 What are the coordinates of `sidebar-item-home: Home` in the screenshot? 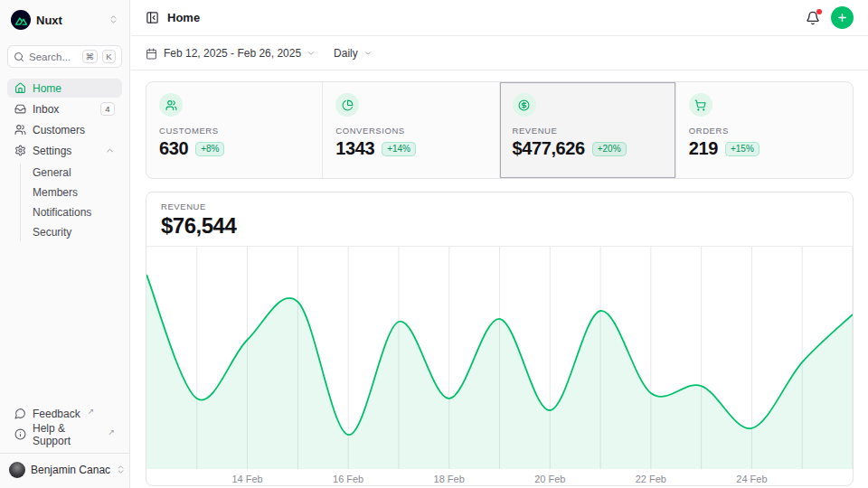 It's located at (65, 89).